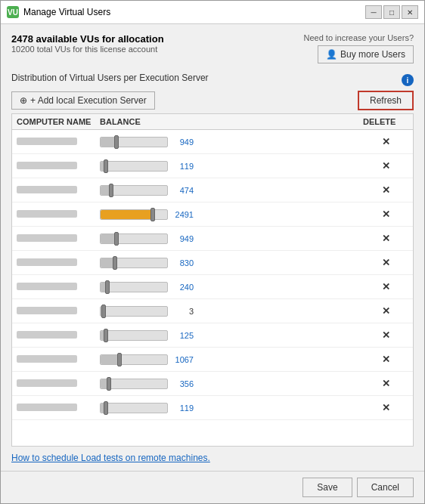 Image resolution: width=425 pixels, height=504 pixels. What do you see at coordinates (212, 287) in the screenshot?
I see `table-row: 240 ✕` at bounding box center [212, 287].